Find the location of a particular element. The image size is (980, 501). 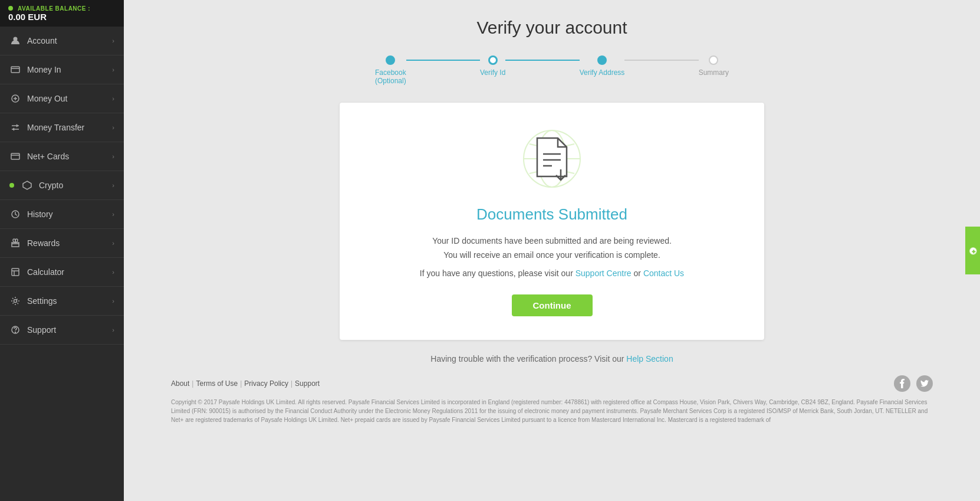

sidebar-label-settings: Settings is located at coordinates (42, 301).